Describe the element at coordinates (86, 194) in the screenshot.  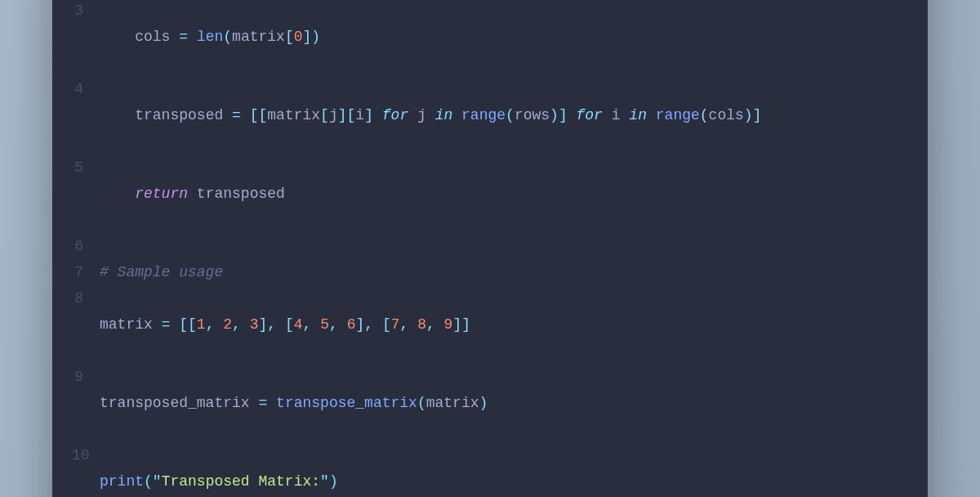
I see `line-number: 5` at that location.